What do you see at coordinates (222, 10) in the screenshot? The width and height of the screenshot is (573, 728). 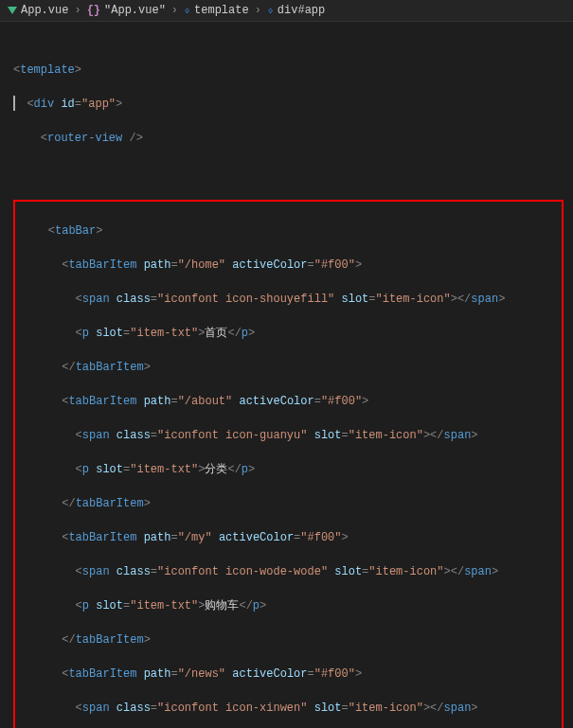 I see `breadcrumb-section-label: template` at bounding box center [222, 10].